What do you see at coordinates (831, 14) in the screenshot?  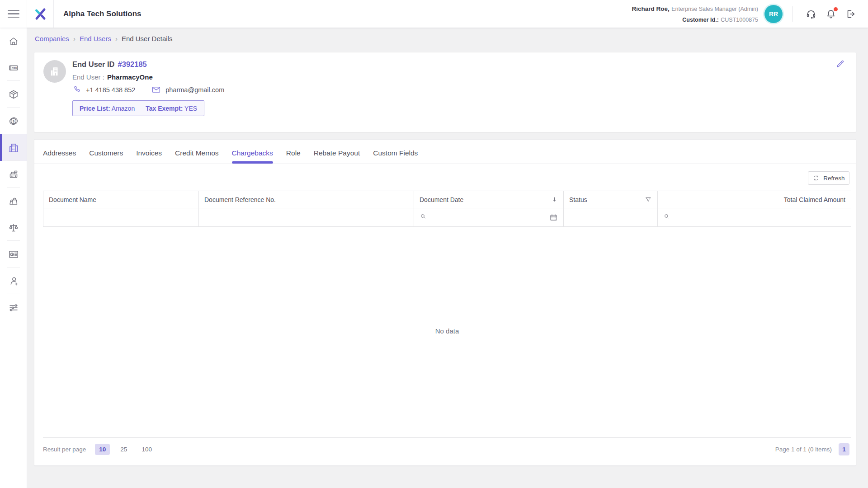 I see `notifications-button` at bounding box center [831, 14].